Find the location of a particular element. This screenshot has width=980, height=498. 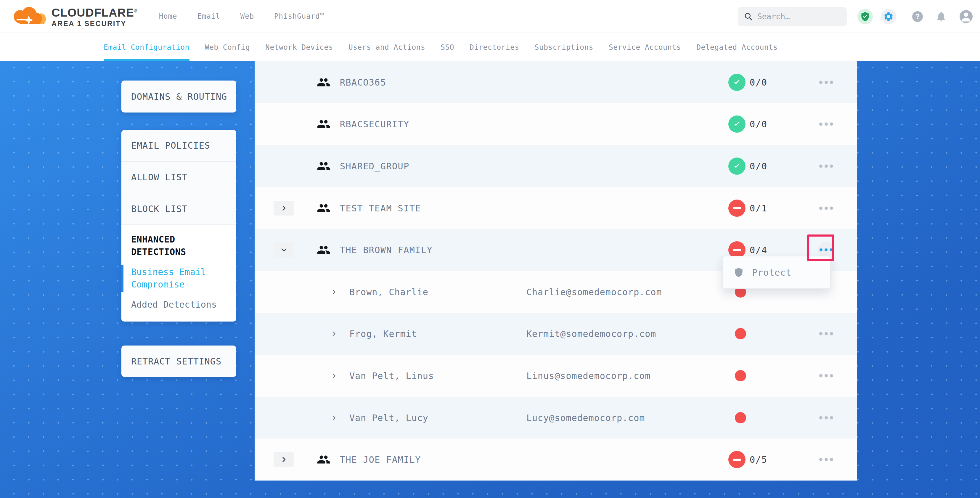

tab-sso: SSO is located at coordinates (447, 47).